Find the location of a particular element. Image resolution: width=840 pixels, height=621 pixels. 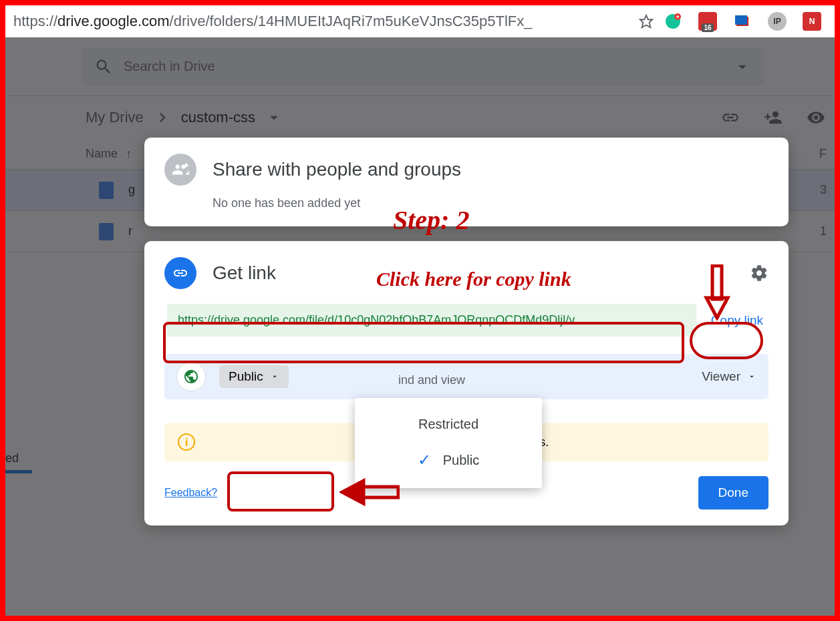

access-dropdown-menu: Restricted ✓ Public is located at coordinates (448, 443).